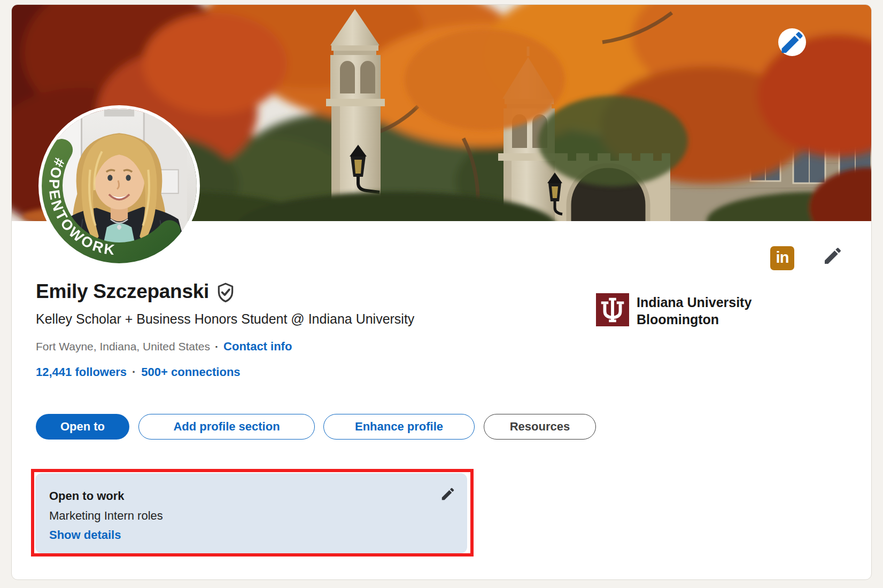 The height and width of the screenshot is (588, 883). Describe the element at coordinates (82, 427) in the screenshot. I see `open-to-button: Open to` at that location.